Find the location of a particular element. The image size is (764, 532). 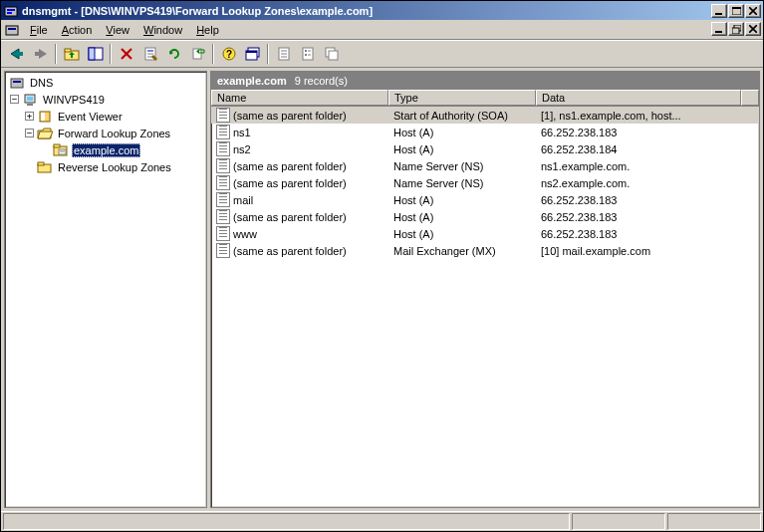

show-hide-tree-button is located at coordinates (96, 54).